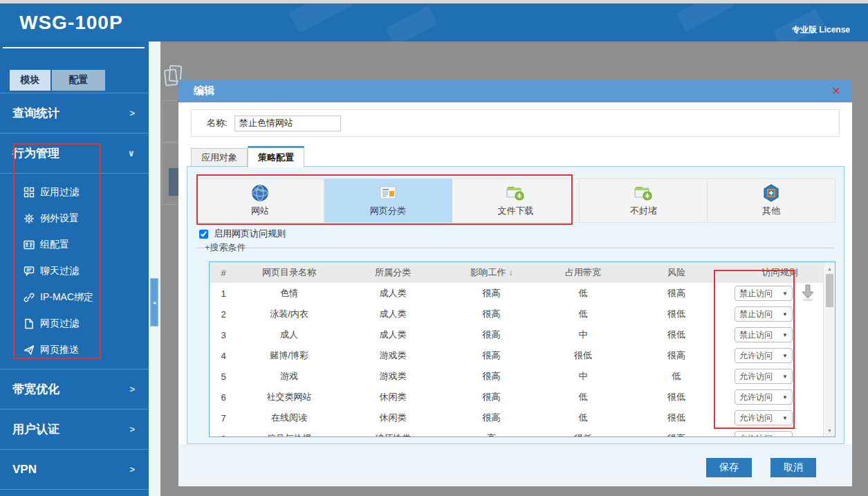 The width and height of the screenshot is (868, 496). I want to click on sidebar-section-user-auth: 用户认证 >, so click(75, 429).